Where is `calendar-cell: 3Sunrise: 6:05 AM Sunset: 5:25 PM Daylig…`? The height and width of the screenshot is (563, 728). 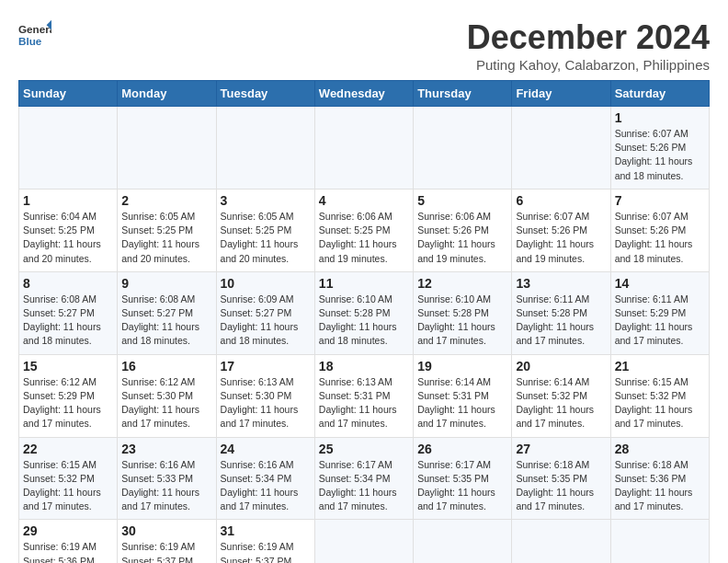 calendar-cell: 3Sunrise: 6:05 AM Sunset: 5:25 PM Daylig… is located at coordinates (265, 230).